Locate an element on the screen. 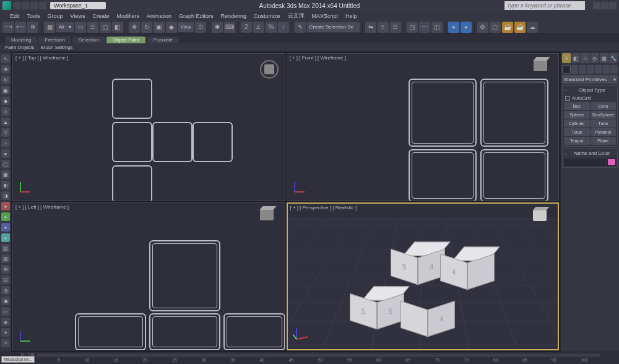  display-tab-icon: ▦ is located at coordinates (604, 58).